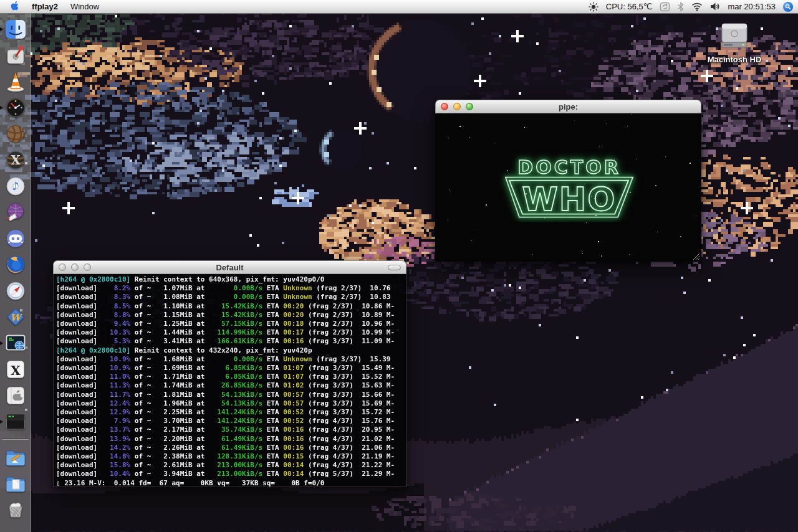  Describe the element at coordinates (16, 343) in the screenshot. I see `dock-network-terminal-icon` at that location.